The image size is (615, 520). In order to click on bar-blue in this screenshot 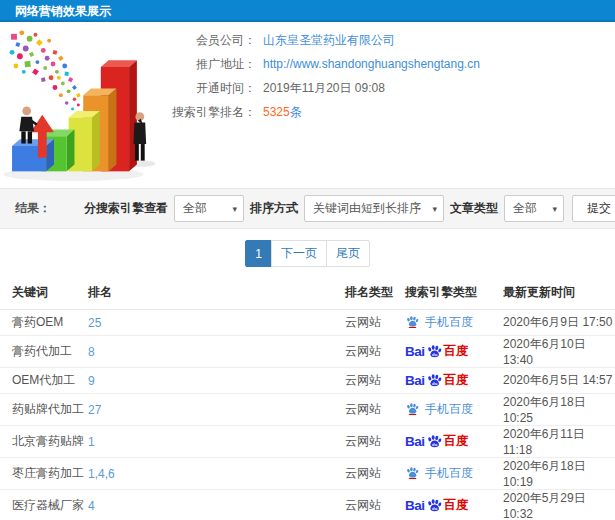, I will do `click(33, 155)`.